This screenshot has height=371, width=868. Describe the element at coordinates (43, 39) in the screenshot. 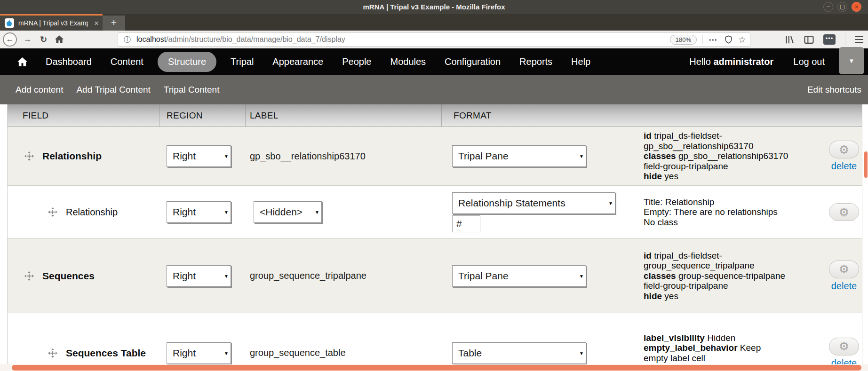

I see `reload-button: ↻` at that location.